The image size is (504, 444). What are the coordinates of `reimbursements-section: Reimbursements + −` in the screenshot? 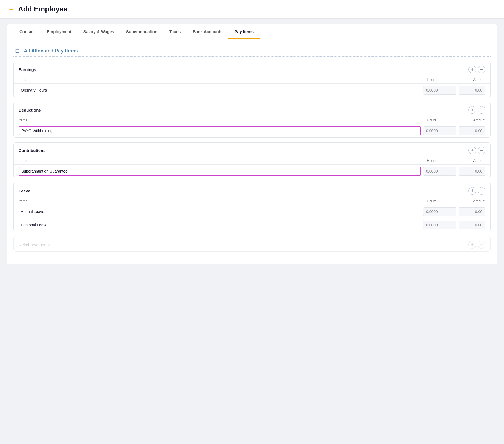 It's located at (252, 244).